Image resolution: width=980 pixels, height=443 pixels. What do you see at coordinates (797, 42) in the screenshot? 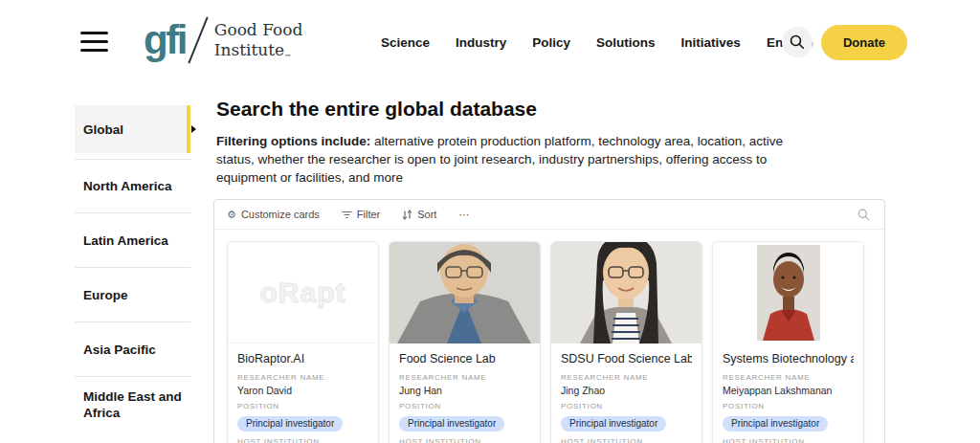
I see `header-search-button` at bounding box center [797, 42].